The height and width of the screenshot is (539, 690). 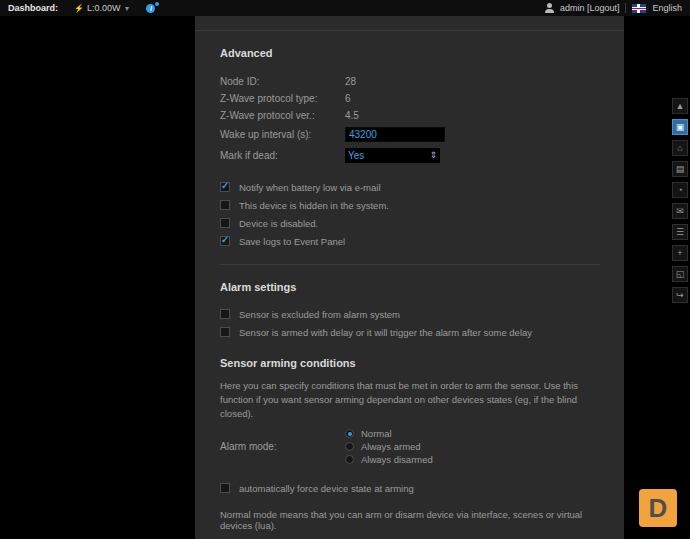 I want to click on field-row: Mark if dead: Yes ⇕, so click(x=410, y=156).